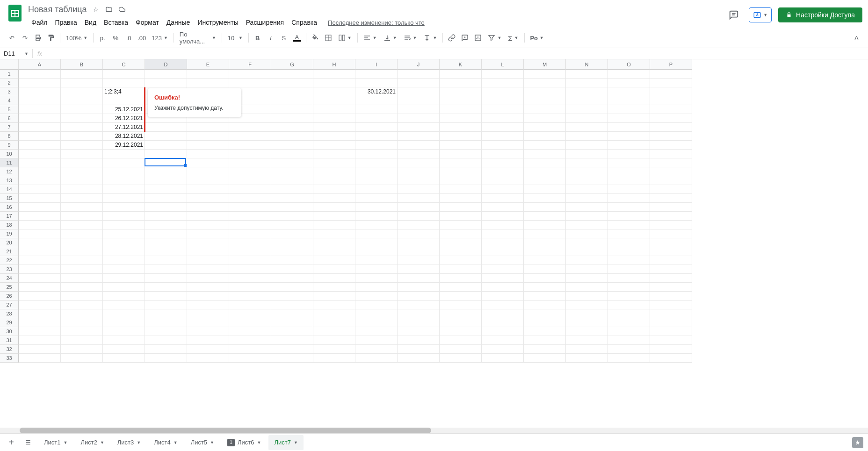 Image resolution: width=868 pixels, height=451 pixels. What do you see at coordinates (503, 190) in the screenshot?
I see `cell-L14` at bounding box center [503, 190].